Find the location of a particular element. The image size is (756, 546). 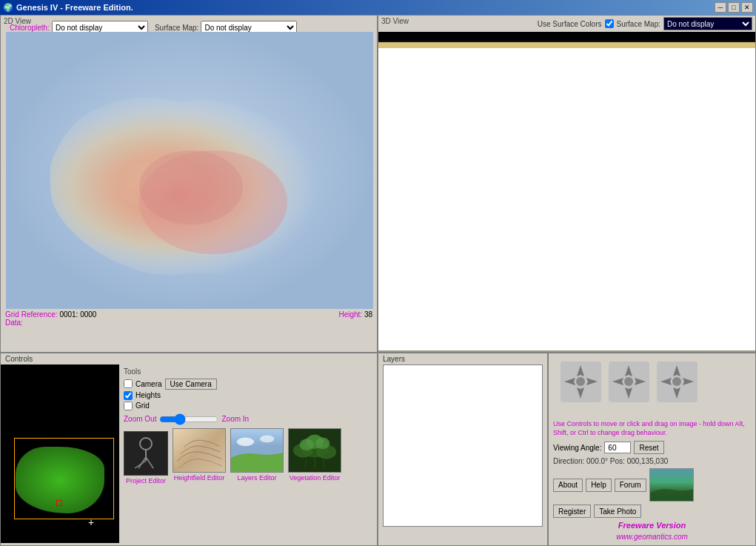

minimize-button: ─ is located at coordinates (720, 7).